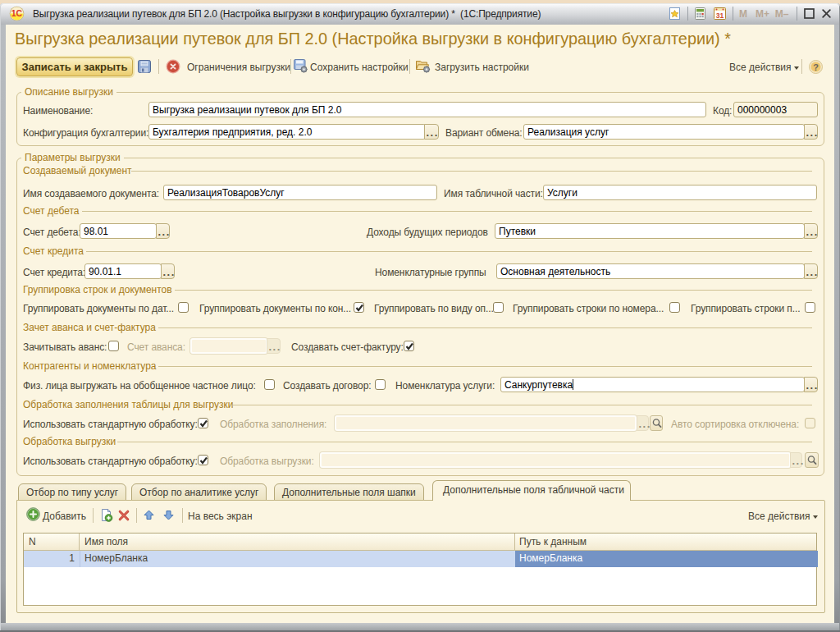  I want to click on svg-text: 1С, so click(17, 13).